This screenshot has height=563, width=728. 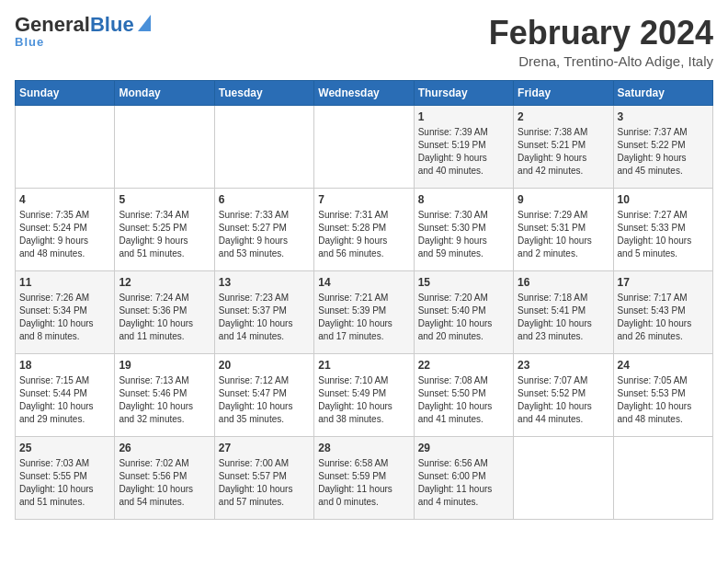 What do you see at coordinates (563, 311) in the screenshot?
I see `day-info: Sunset: 5:41 PM` at bounding box center [563, 311].